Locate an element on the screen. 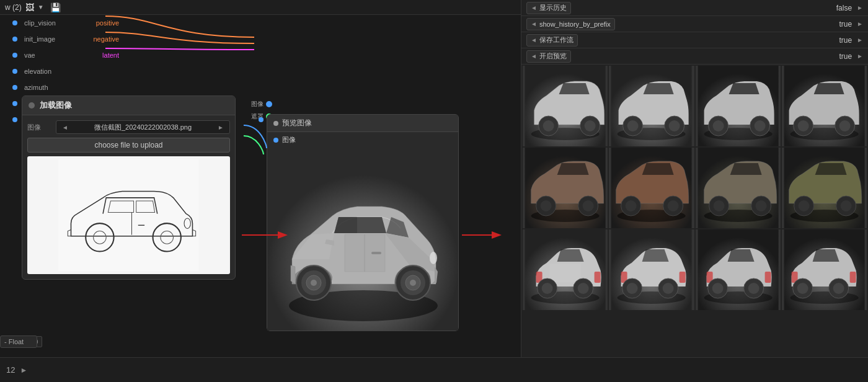  settings-arrow-right-3: ► is located at coordinates (860, 56).